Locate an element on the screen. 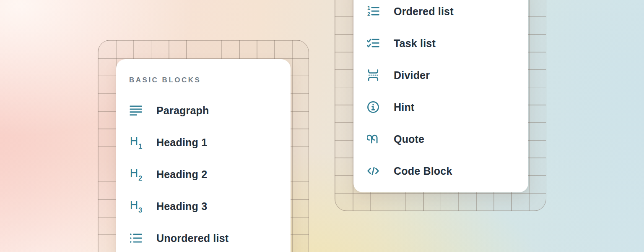 This screenshot has height=252, width=644. menu-item-heading-1: H1 Heading 1 is located at coordinates (210, 142).